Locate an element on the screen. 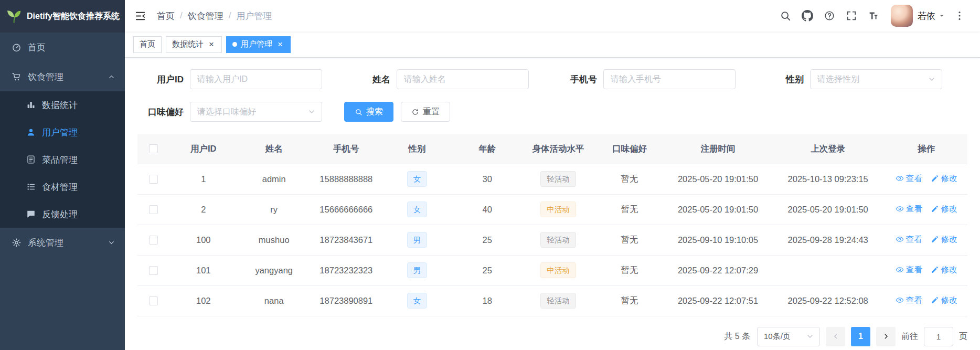 Image resolution: width=980 pixels, height=350 pixels. sidebar-item-dish-management: 菜品管理 is located at coordinates (62, 160).